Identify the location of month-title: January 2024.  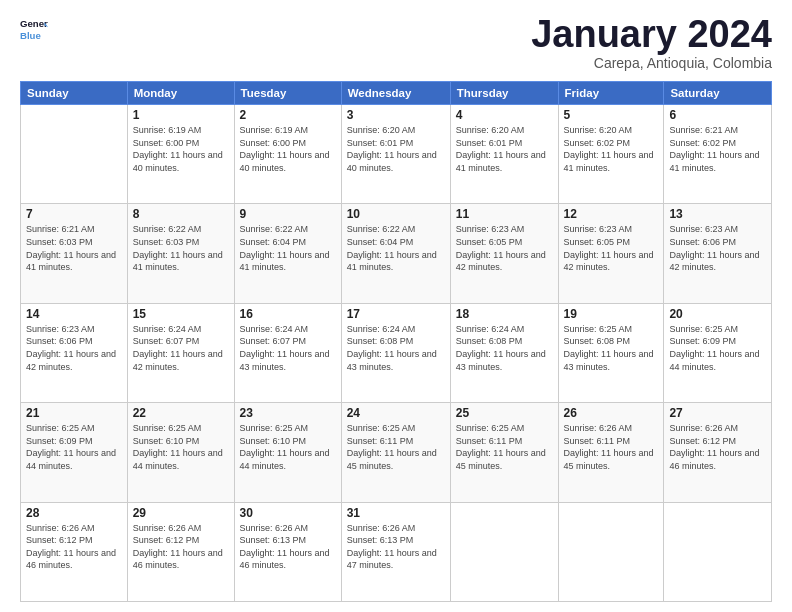
(652, 34).